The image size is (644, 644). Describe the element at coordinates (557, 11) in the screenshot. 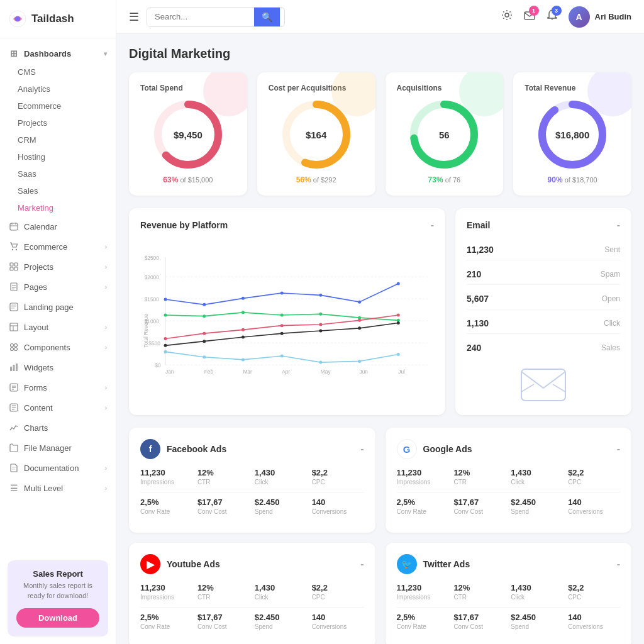

I see `notification-badge: 3` at that location.